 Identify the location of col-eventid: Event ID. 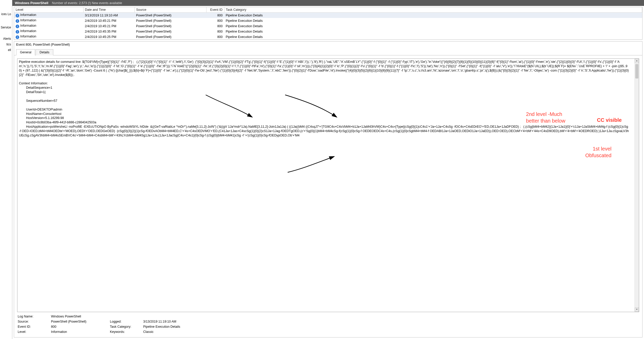
(215, 10).